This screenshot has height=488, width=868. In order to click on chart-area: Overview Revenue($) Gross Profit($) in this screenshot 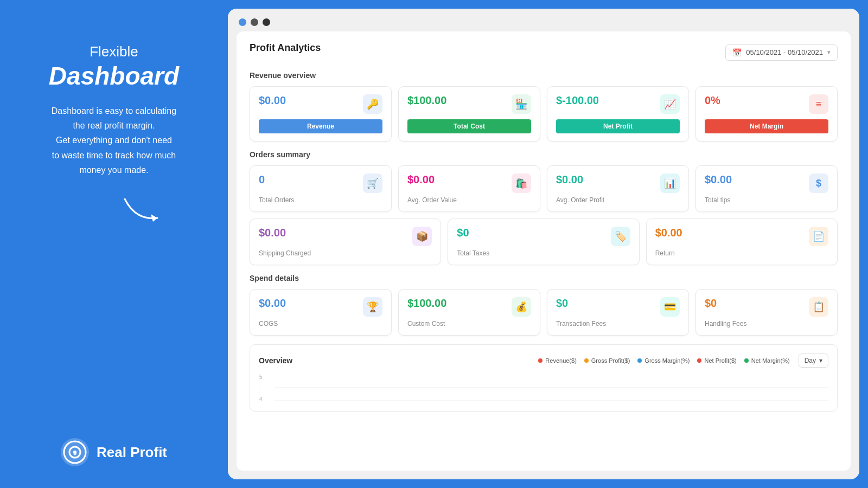, I will do `click(544, 378)`.